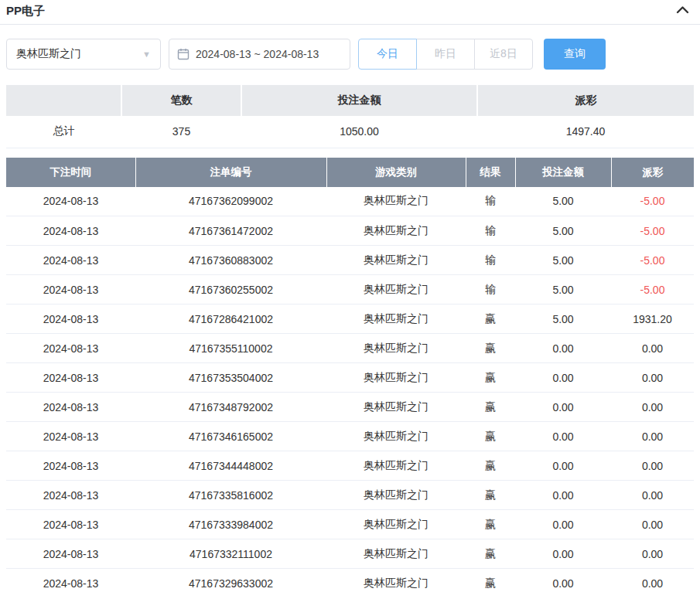 Image resolution: width=700 pixels, height=592 pixels. I want to click on quick-date-button-group: 今日 昨日 近8日, so click(446, 54).